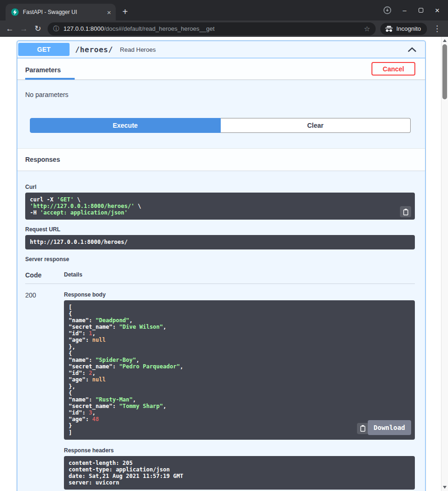 This screenshot has width=448, height=491. I want to click on page-info-icon: ⓘ, so click(56, 29).